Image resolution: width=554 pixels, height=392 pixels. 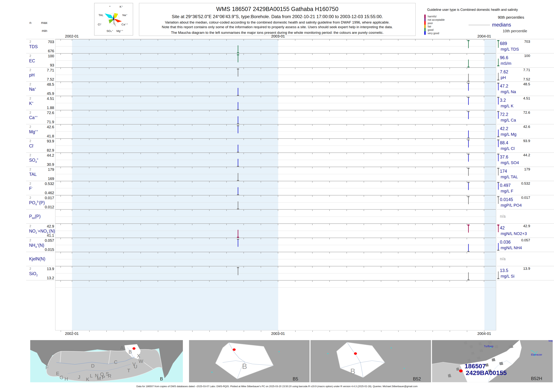 I want to click on unit-label: mgN/L NO2+3, so click(x=514, y=234).